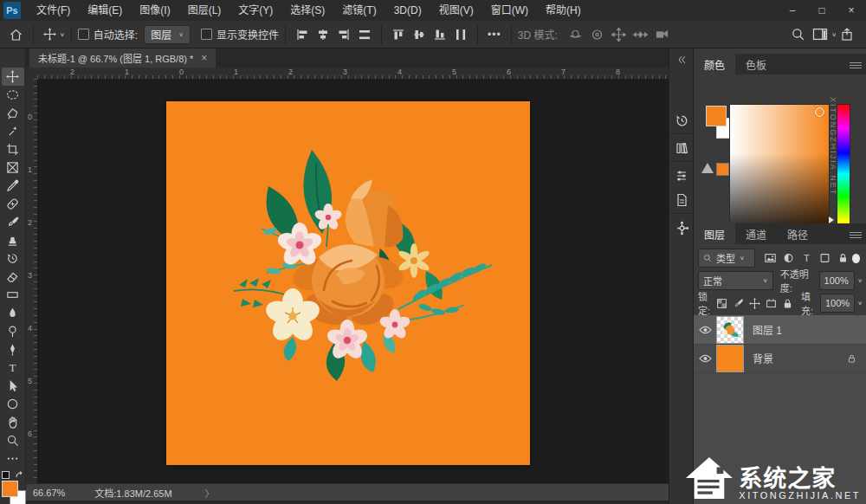 The image size is (866, 504). I want to click on zoom-level-field: 66.67%, so click(48, 493).